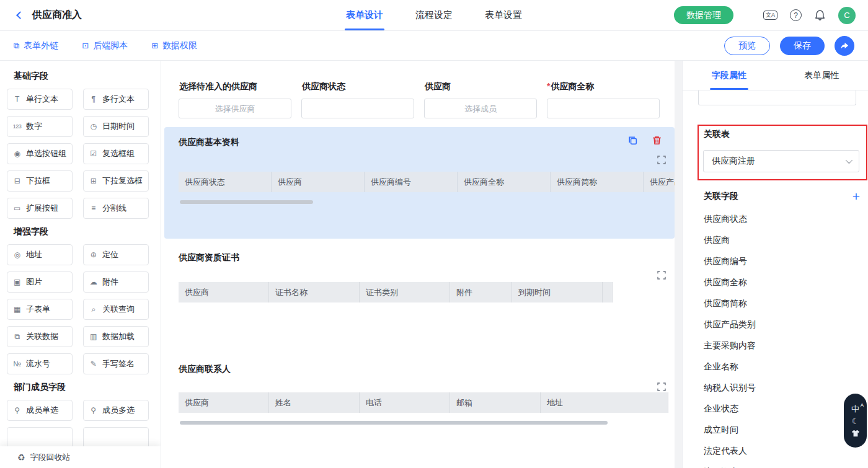 Image resolution: width=868 pixels, height=468 pixels. What do you see at coordinates (40, 126) in the screenshot?
I see `field-button-number: 123数字` at bounding box center [40, 126].